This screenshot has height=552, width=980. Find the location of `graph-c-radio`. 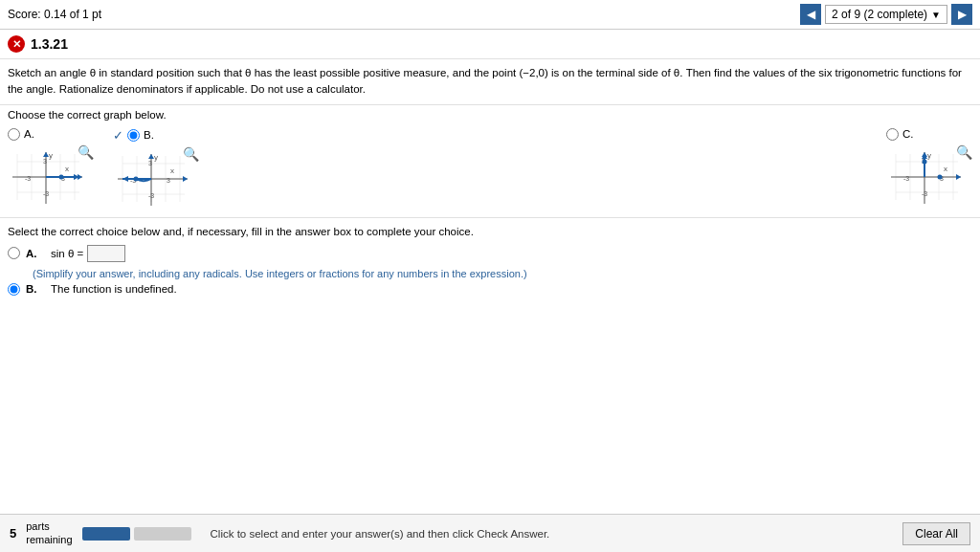

graph-c-radio is located at coordinates (892, 134).